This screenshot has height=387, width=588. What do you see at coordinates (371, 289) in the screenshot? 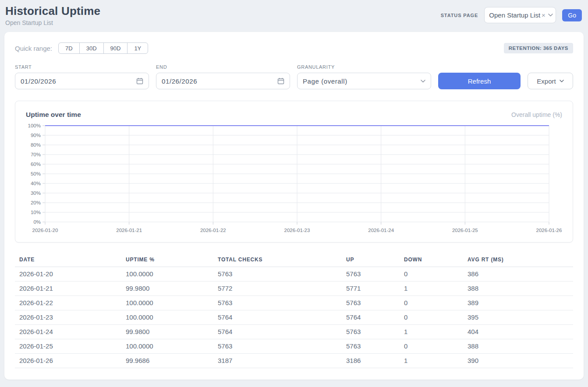
I see `table-cell: 5771` at bounding box center [371, 289].